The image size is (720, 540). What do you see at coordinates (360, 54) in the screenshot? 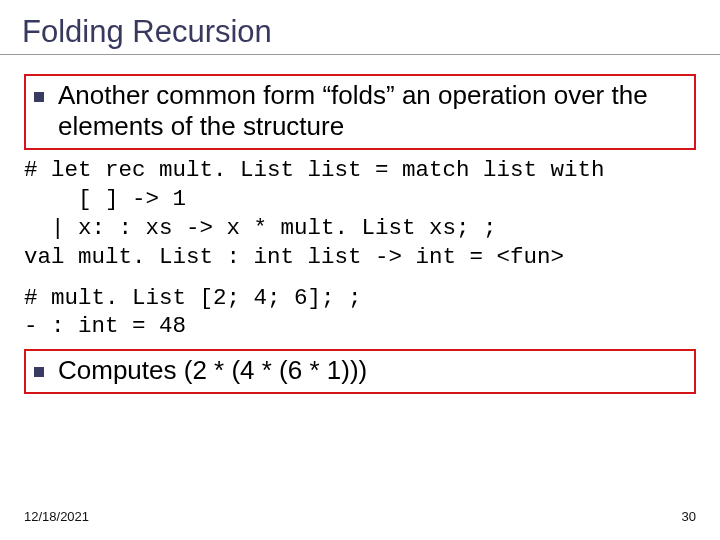
I see `title-underline` at bounding box center [360, 54].